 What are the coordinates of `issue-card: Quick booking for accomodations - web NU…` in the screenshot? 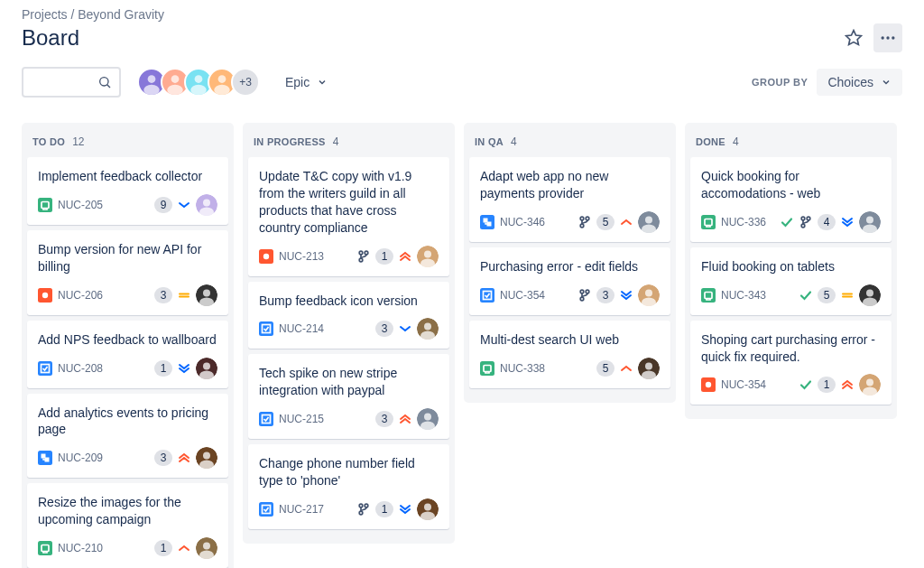 It's located at (790, 200).